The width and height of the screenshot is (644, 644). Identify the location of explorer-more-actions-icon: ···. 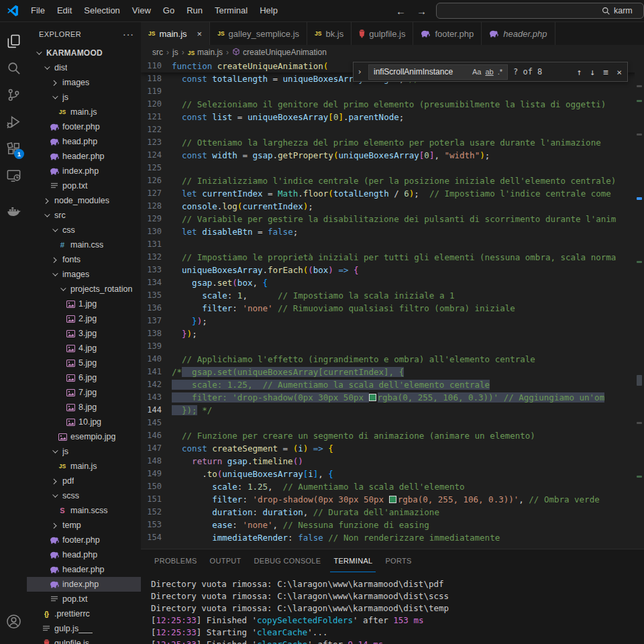
(129, 34).